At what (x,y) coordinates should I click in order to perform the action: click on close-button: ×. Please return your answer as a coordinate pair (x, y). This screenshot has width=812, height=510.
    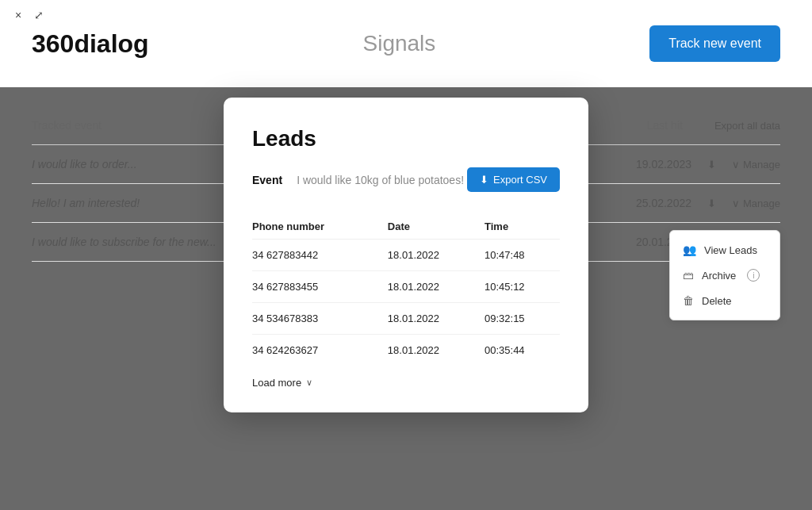
    Looking at the image, I should click on (18, 15).